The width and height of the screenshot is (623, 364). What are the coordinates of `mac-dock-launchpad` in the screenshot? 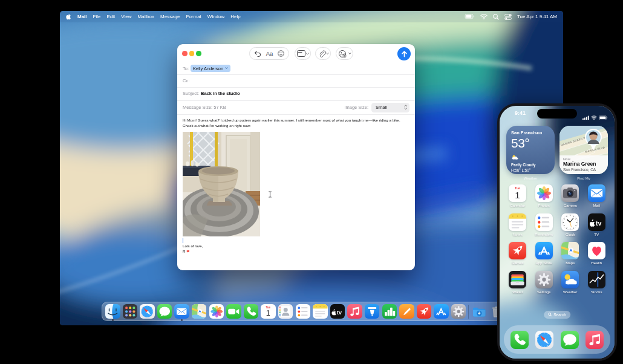 It's located at (131, 312).